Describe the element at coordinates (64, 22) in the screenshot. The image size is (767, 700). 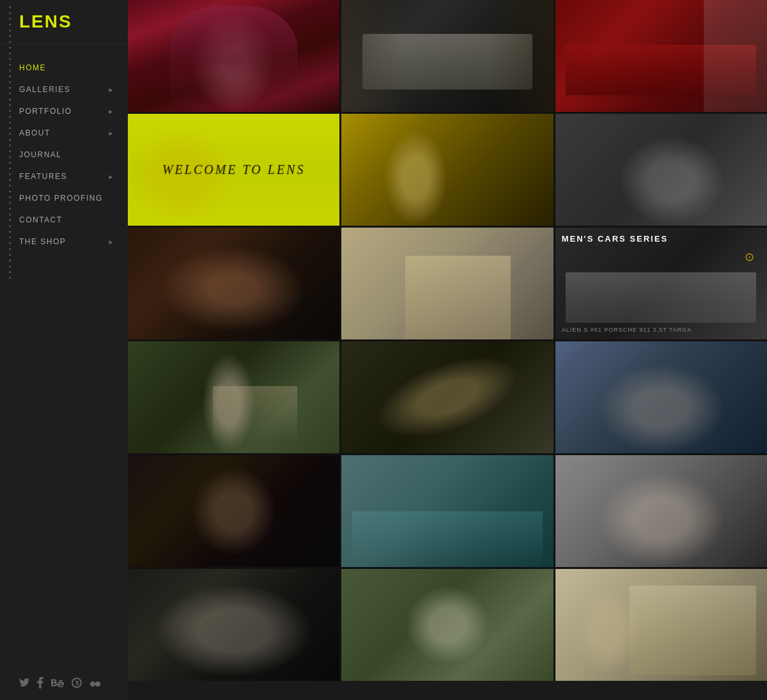
I see `logo-area: LENS` at that location.